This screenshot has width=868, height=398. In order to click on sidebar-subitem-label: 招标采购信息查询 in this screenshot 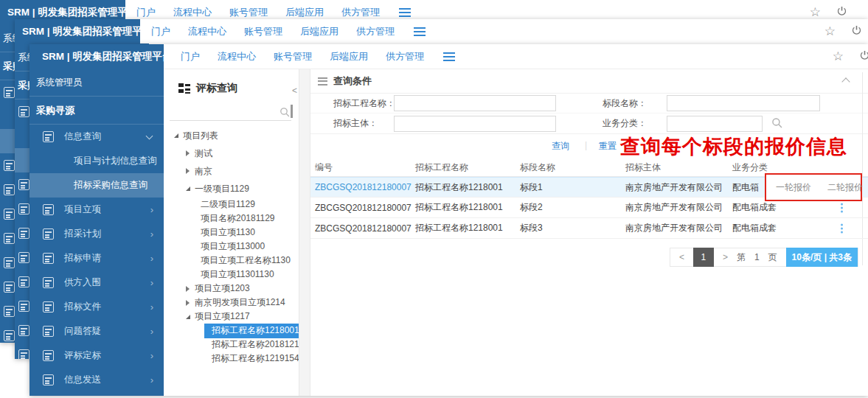, I will do `click(111, 185)`.